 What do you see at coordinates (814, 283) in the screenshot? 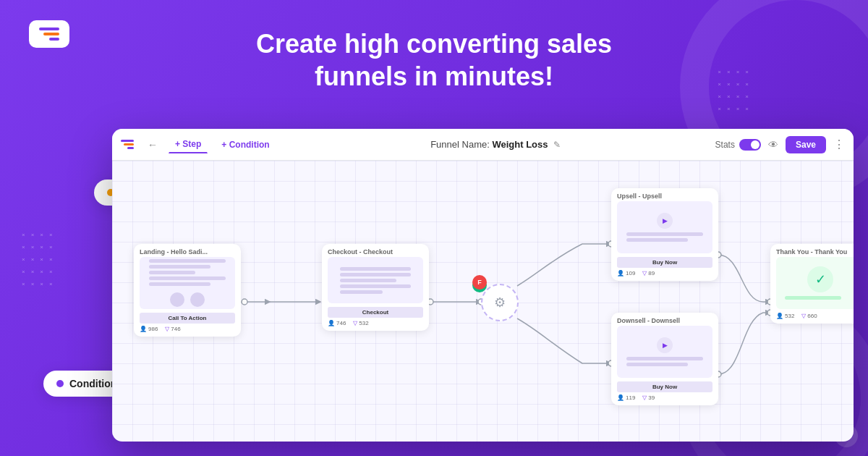
I see `thankyou-preview: ✓` at bounding box center [814, 283].